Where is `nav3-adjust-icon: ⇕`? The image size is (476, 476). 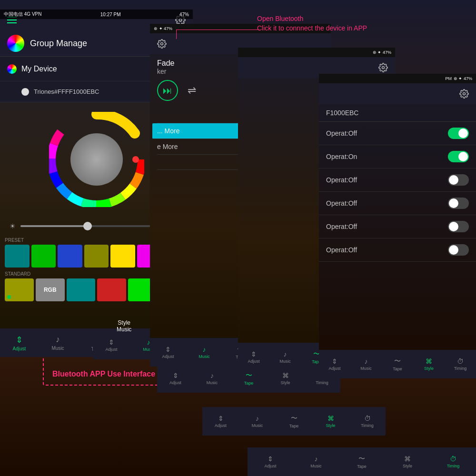 nav3-adjust-icon: ⇕ is located at coordinates (176, 376).